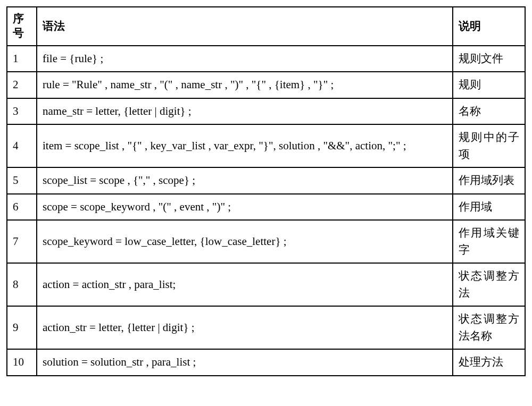  What do you see at coordinates (266, 59) in the screenshot?
I see `table-row: 1 file = {rule} ; 规则文件` at bounding box center [266, 59].